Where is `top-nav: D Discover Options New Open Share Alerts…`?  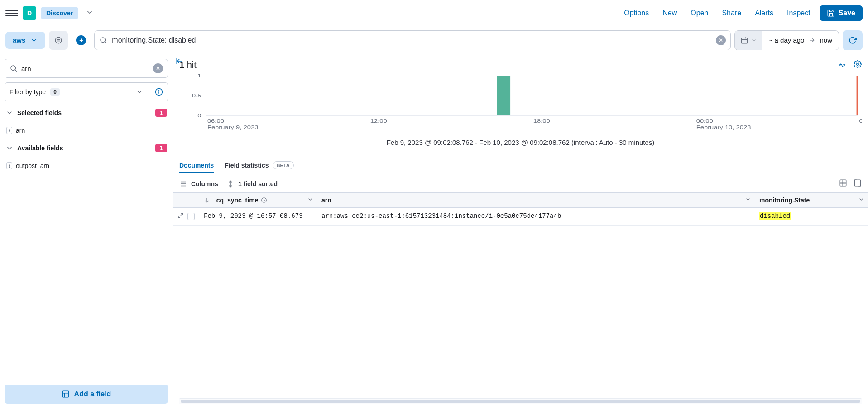
top-nav: D Discover Options New Open Share Alerts… is located at coordinates (434, 13).